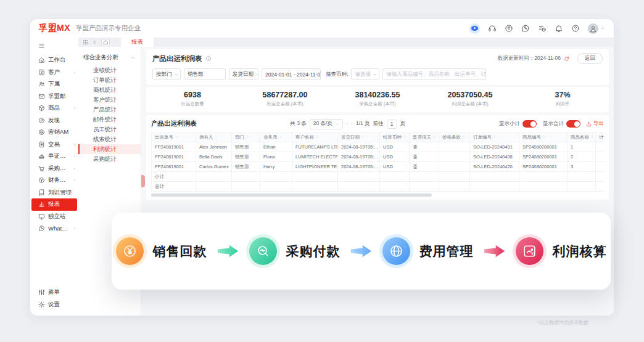 Image resolution: width=644 pixels, height=342 pixels. Describe the element at coordinates (378, 99) in the screenshot. I see `summary-stat: 38140236.55采购总金额 (本币)` at that location.